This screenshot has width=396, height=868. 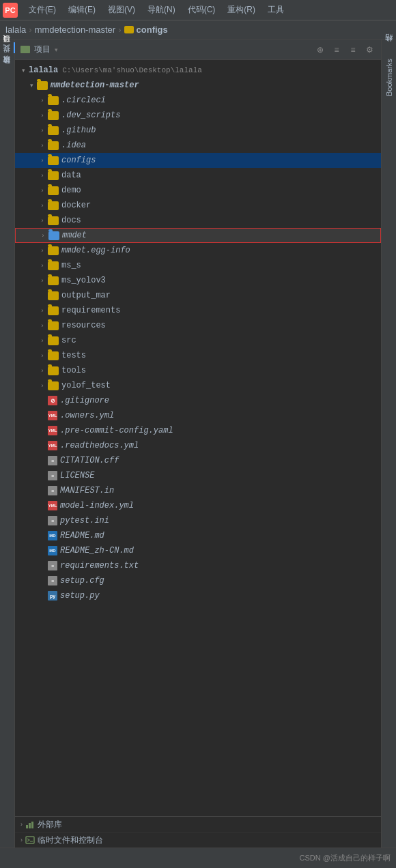 I want to click on menu-code: 代码(C), so click(x=202, y=10).